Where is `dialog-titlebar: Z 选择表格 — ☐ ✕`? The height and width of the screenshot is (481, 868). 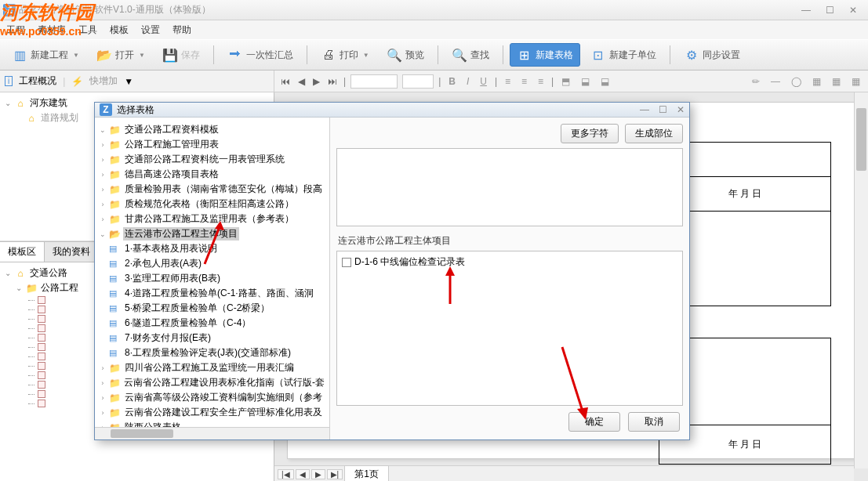 dialog-titlebar: Z 选择表格 — ☐ ✕ is located at coordinates (392, 110).